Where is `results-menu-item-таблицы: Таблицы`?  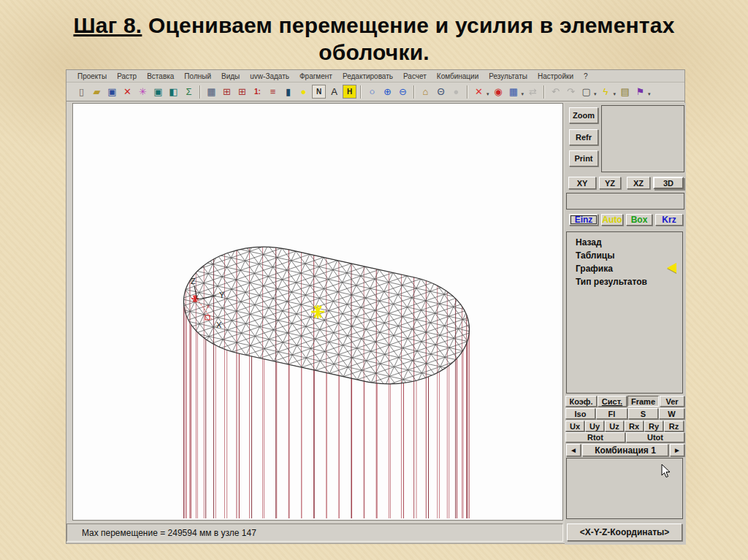 results-menu-item-таблицы: Таблицы is located at coordinates (625, 256).